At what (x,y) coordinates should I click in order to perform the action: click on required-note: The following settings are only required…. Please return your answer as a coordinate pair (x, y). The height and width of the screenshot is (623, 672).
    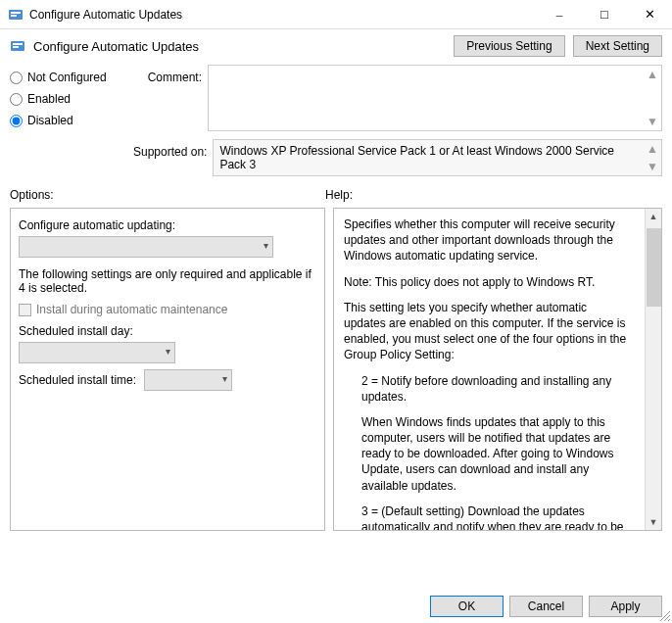
    Looking at the image, I should click on (168, 281).